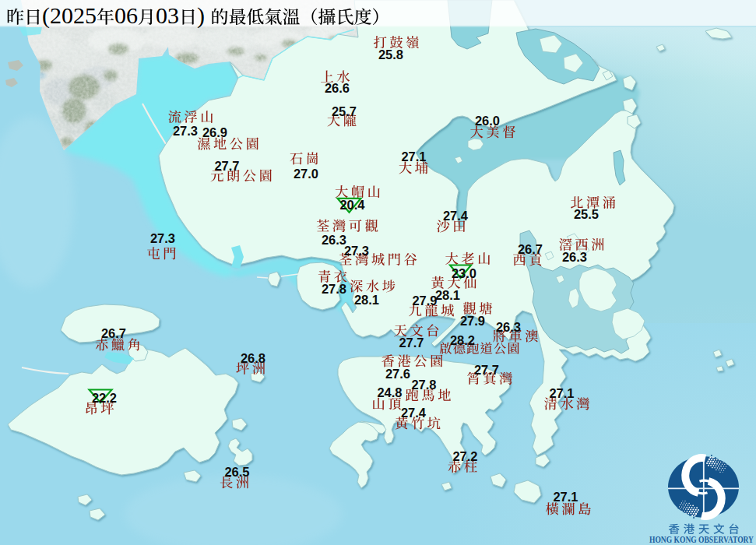 This screenshot has width=756, height=545. Describe the element at coordinates (337, 88) in the screenshot. I see `svg-text: 26.6` at that location.